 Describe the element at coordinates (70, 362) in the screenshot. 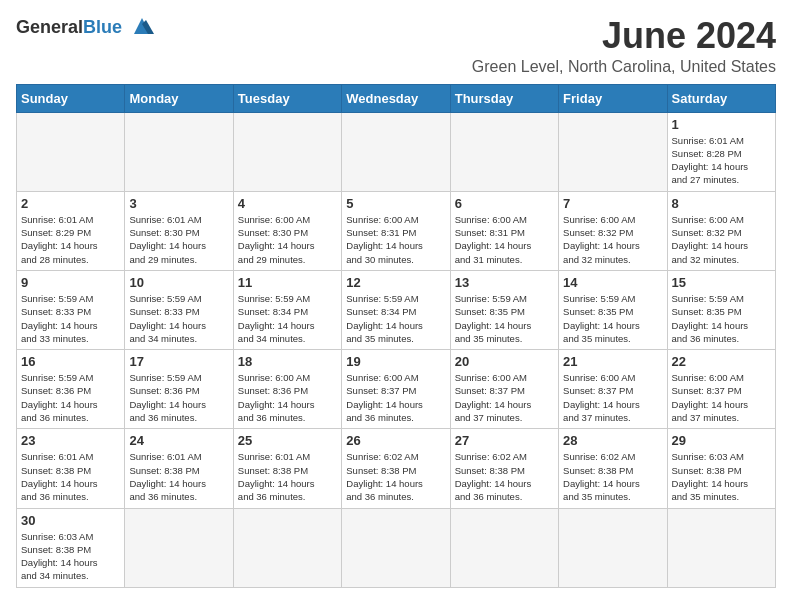

I see `day-number: 16` at that location.